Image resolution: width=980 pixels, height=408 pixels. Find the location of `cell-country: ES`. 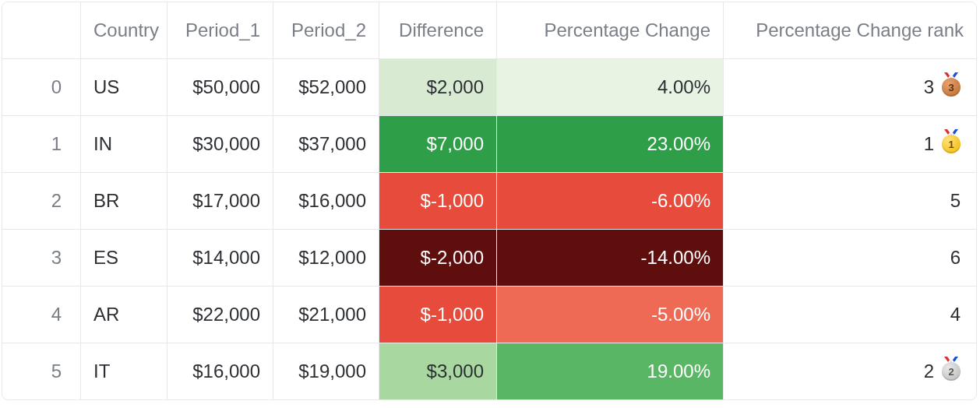

cell-country: ES is located at coordinates (125, 259).